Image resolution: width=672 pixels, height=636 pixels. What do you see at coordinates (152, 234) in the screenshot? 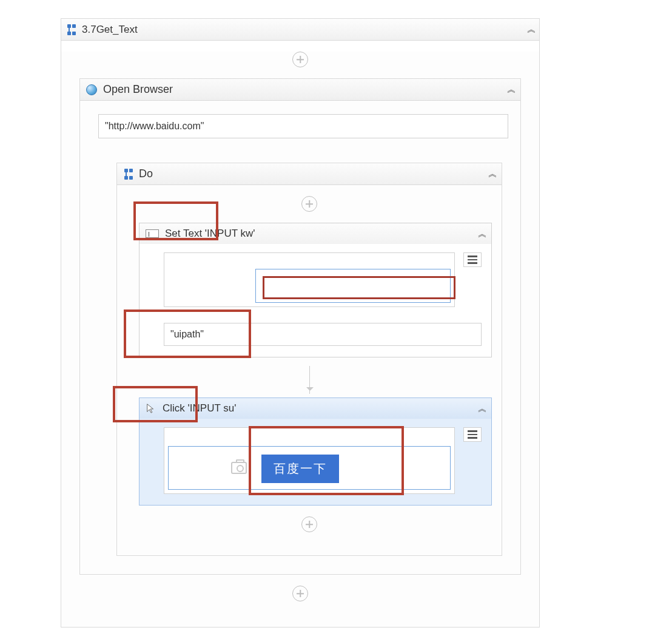
I see `text-input-icon` at bounding box center [152, 234].